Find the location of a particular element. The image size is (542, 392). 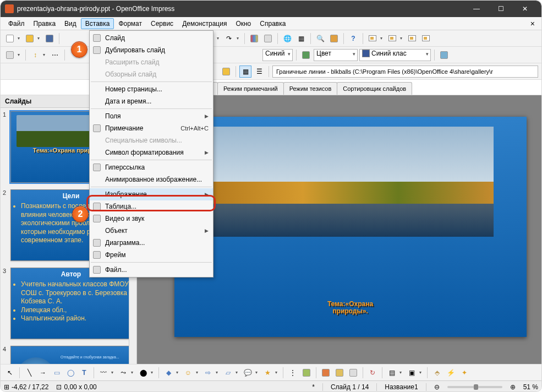

stars-tool: ★ is located at coordinates (267, 373).